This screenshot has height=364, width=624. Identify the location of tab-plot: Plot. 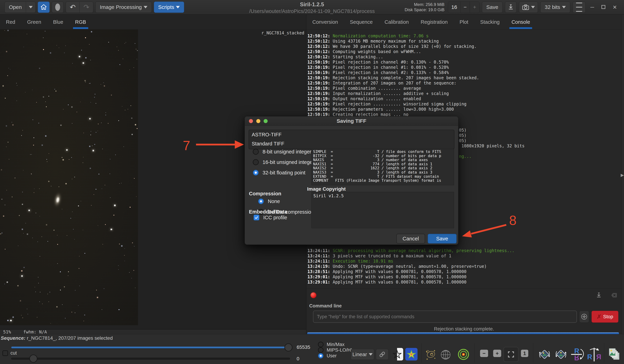
(464, 22).